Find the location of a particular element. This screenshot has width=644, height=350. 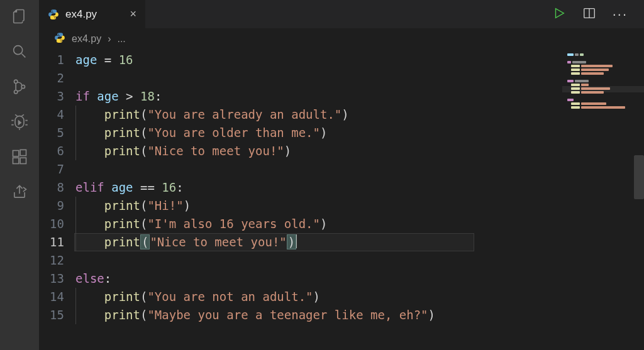

more-actions-icon: ··· is located at coordinates (620, 14).